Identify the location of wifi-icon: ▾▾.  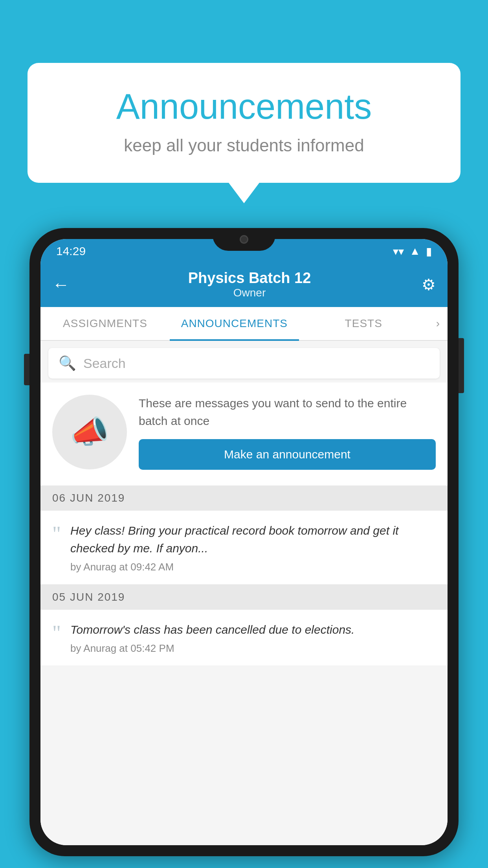
(398, 252).